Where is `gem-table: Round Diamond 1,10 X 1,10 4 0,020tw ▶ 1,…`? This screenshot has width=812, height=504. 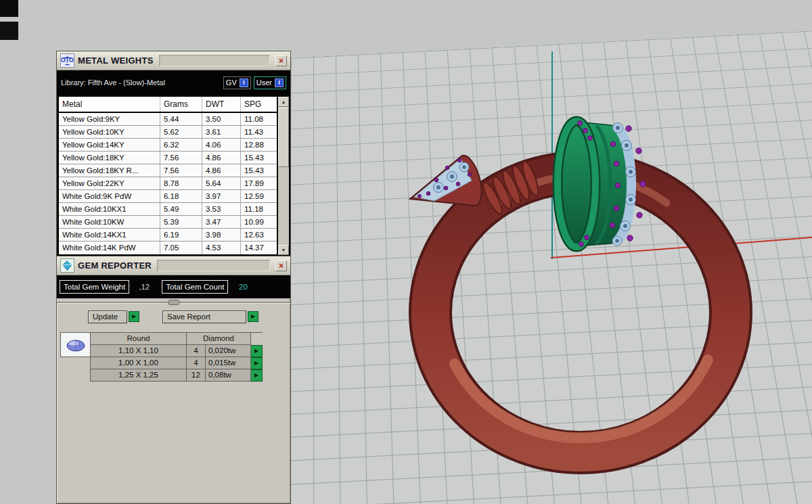
gem-table: Round Diamond 1,10 X 1,10 4 0,020tw ▶ 1,… is located at coordinates (175, 357).